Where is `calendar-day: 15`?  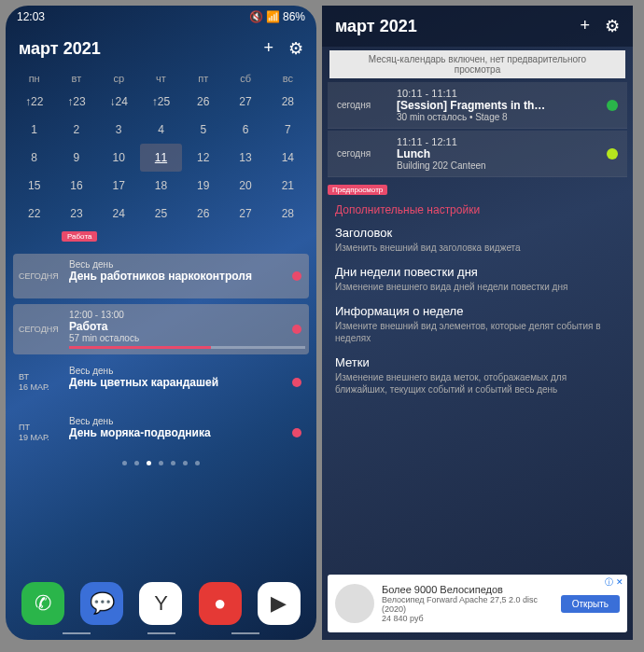 calendar-day: 15 is located at coordinates (34, 186).